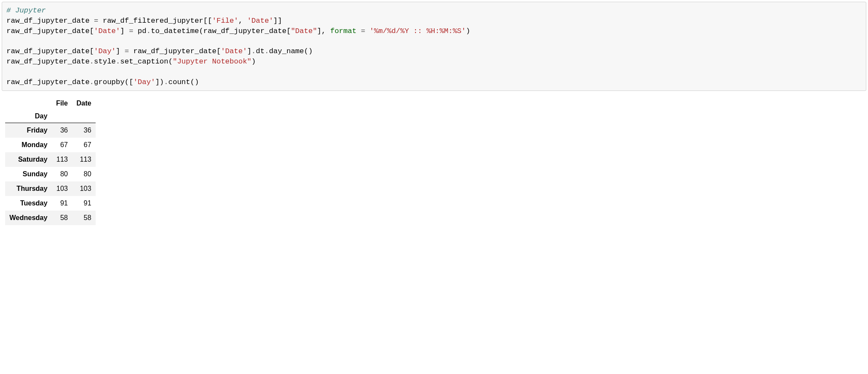 The image size is (868, 374). What do you see at coordinates (212, 62) in the screenshot?
I see `code-string: "Jupyter Notebook"` at bounding box center [212, 62].